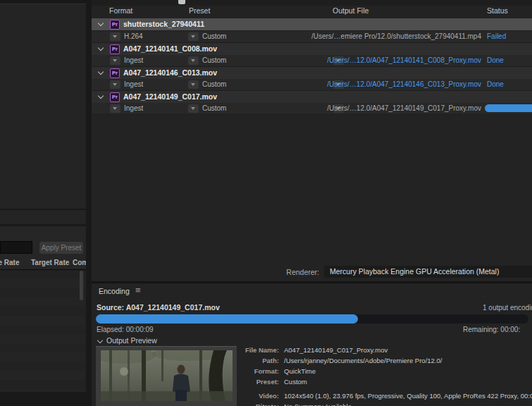  What do you see at coordinates (43, 309) in the screenshot?
I see `preset-browser-panel: Apply Preset Frame Rate Target Rate Comm…` at bounding box center [43, 309].